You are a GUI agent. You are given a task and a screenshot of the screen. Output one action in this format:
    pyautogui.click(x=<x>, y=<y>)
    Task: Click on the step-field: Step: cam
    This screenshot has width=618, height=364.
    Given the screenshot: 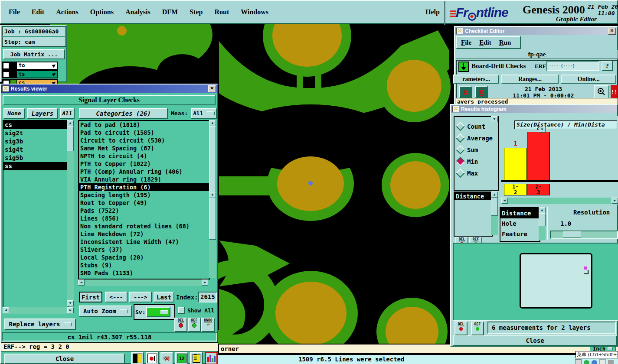 What is the action you would take?
    pyautogui.click(x=34, y=42)
    